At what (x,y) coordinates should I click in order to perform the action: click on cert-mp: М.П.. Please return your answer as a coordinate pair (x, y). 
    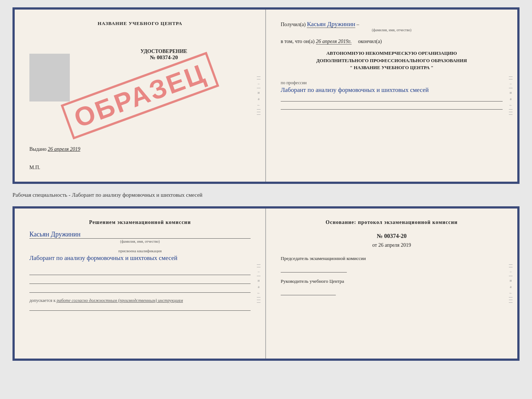
    Looking at the image, I should click on (35, 168).